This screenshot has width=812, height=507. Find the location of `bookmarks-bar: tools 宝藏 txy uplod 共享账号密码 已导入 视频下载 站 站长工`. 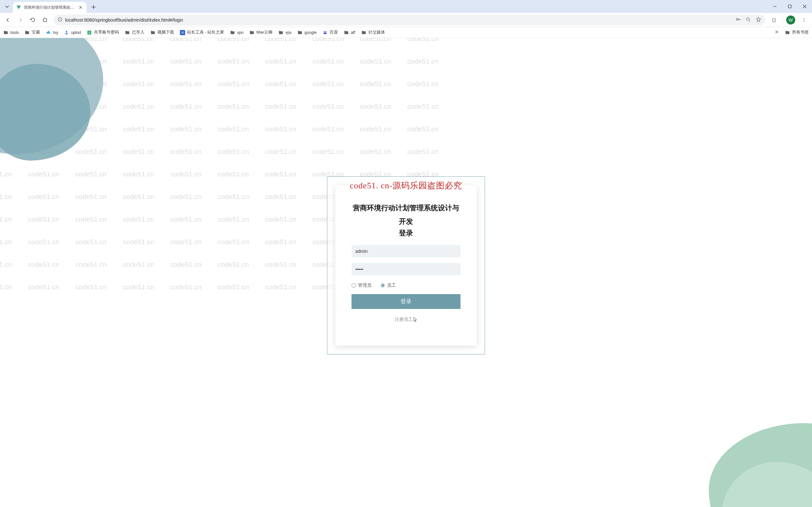

bookmarks-bar: tools 宝藏 txy uplod 共享账号密码 已导入 视频下载 站 站长工 is located at coordinates (406, 33).